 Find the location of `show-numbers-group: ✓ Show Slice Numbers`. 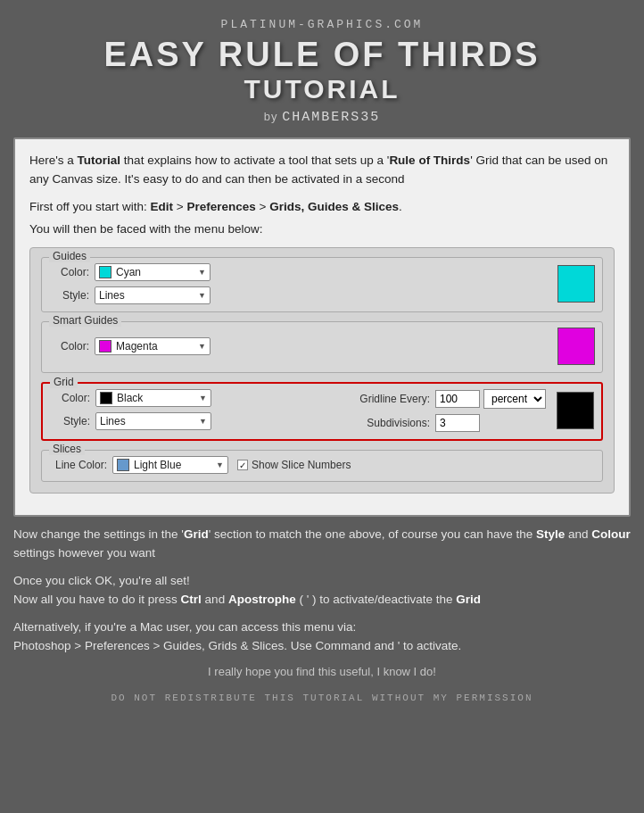

show-numbers-group: ✓ Show Slice Numbers is located at coordinates (294, 465).